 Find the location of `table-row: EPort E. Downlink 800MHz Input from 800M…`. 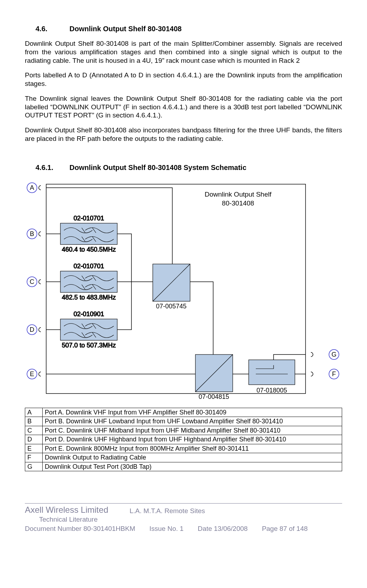

table-row: EPort E. Downlink 800MHz Input from 800M… is located at coordinates (184, 449).